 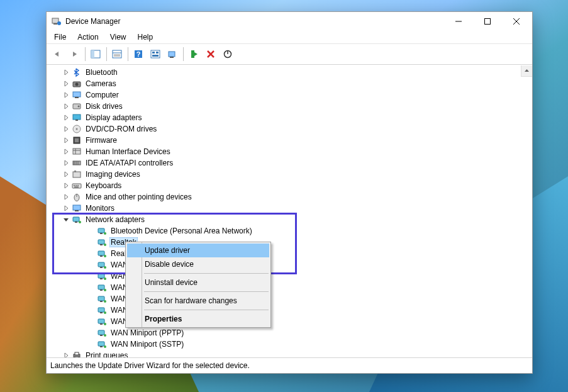 I want to click on tree-label: IDE ATA/ATAPI controllers, so click(x=130, y=163).